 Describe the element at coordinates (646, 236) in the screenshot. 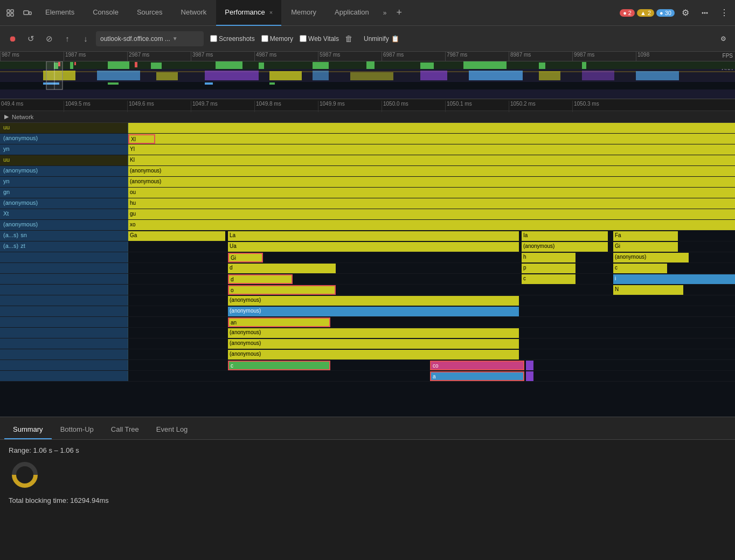

I see `flame-block-Fa: Fa` at that location.